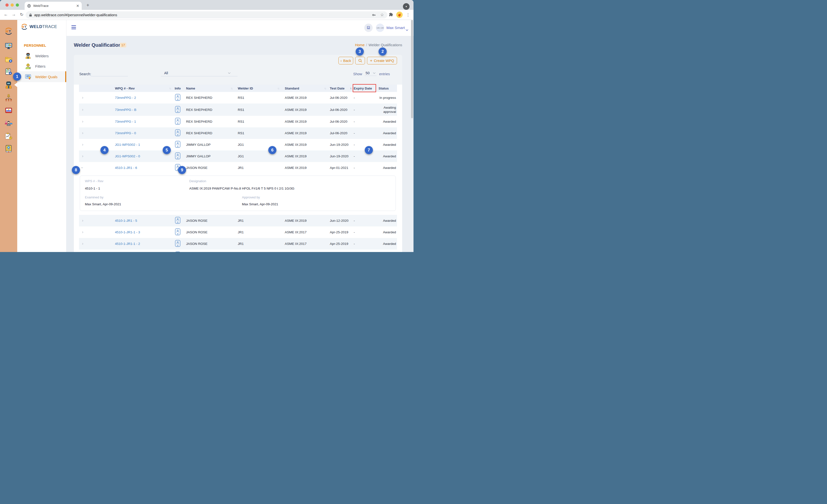  I want to click on close-window-button, so click(7, 5).